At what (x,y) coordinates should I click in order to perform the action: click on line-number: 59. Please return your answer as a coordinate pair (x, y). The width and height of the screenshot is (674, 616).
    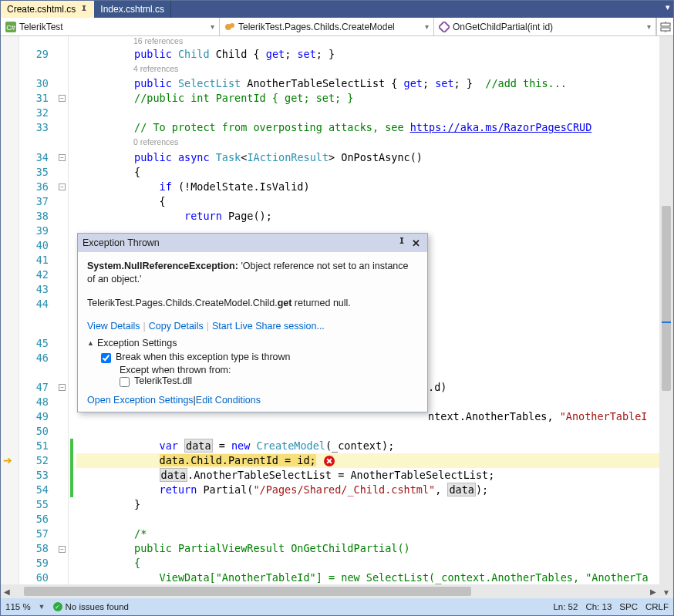
    Looking at the image, I should click on (38, 563).